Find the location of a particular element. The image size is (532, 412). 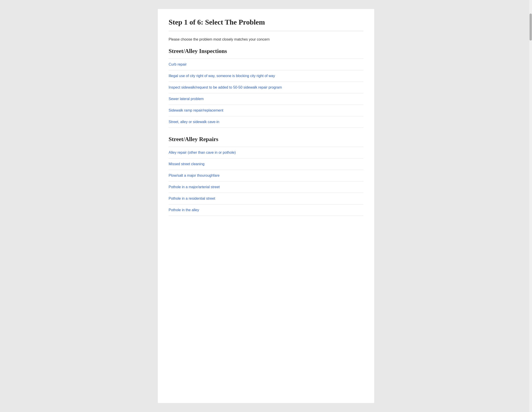

link-pothole-alley: Pothole in the alley is located at coordinates (266, 210).